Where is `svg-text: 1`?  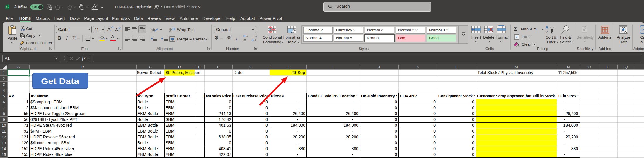 svg-text: 1 is located at coordinates (4, 73).